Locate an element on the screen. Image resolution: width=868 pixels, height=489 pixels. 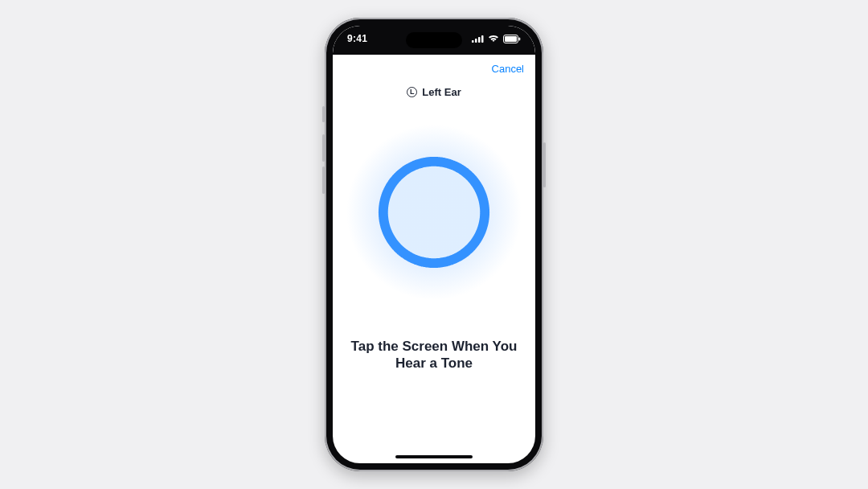
instruction-line-1: Tap the Screen When You is located at coordinates (434, 346).